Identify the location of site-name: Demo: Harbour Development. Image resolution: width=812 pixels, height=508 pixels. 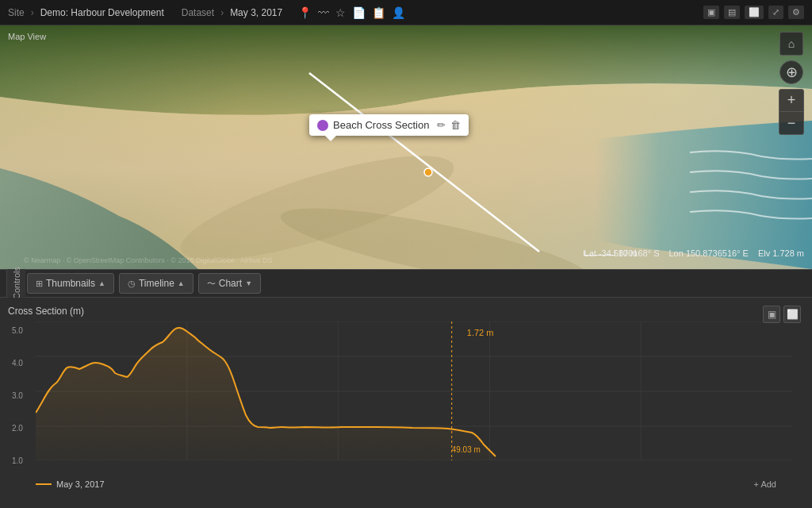
(102, 13).